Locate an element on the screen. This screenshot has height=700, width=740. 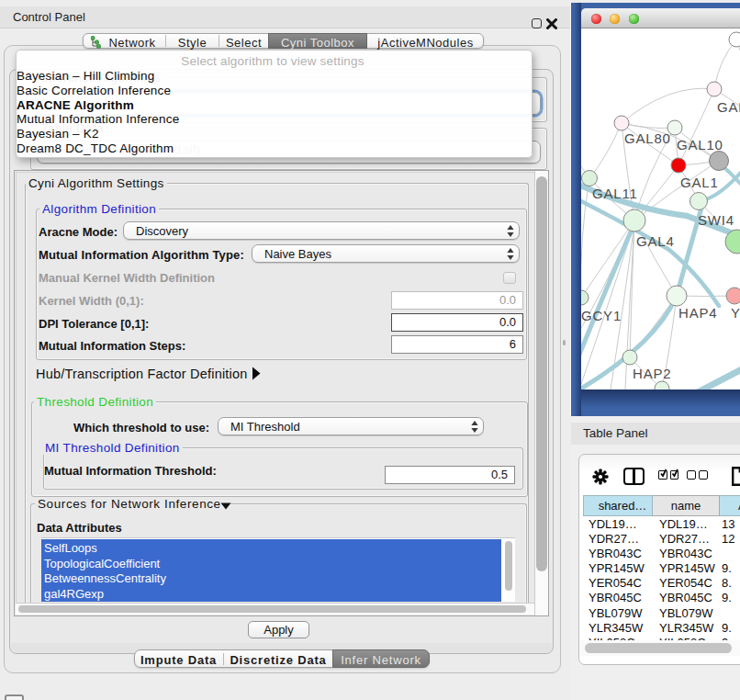
svg-text: GAL7 is located at coordinates (729, 107).